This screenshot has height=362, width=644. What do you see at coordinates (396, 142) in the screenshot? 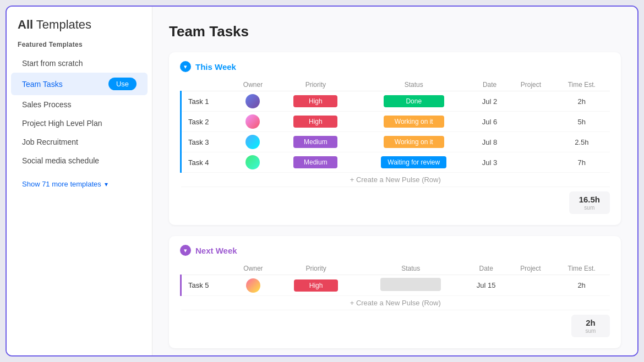
I see `table-row: Task 3 Medium Working on it Jul 8 2.5h` at bounding box center [396, 142].